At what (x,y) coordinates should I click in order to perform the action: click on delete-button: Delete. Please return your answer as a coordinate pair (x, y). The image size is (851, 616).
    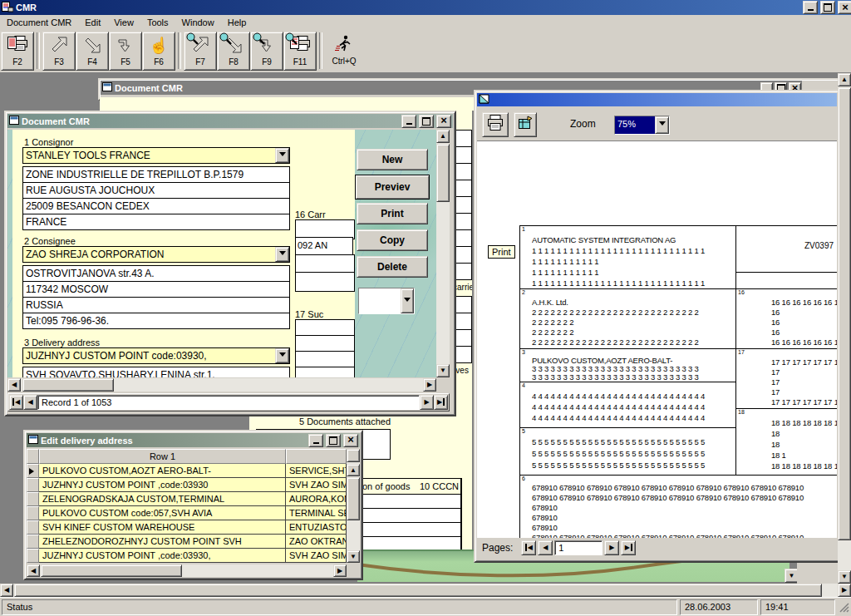
    Looking at the image, I should click on (392, 267).